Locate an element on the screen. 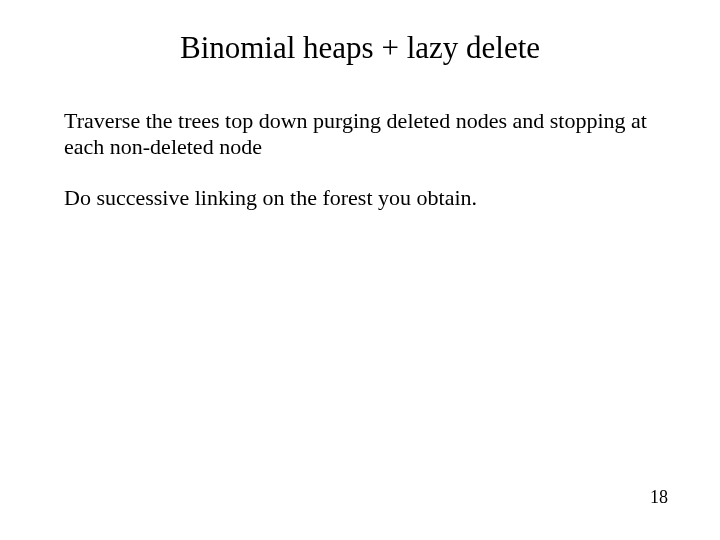  page-number: 18 is located at coordinates (659, 498).